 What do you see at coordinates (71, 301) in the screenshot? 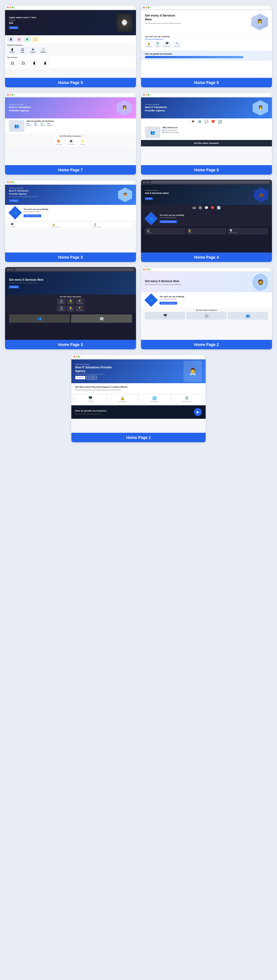
I see `hp3-offer-2: 🔒Security` at bounding box center [71, 301].